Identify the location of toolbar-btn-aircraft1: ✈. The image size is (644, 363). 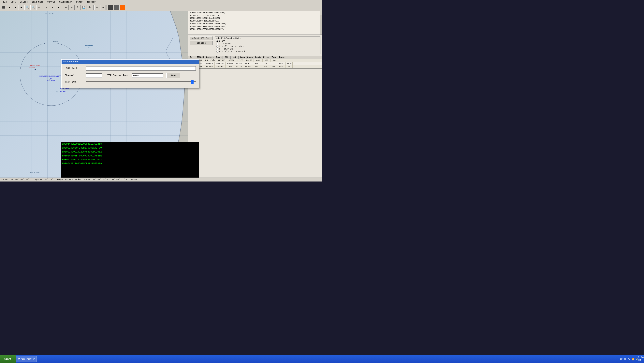
(46, 8).